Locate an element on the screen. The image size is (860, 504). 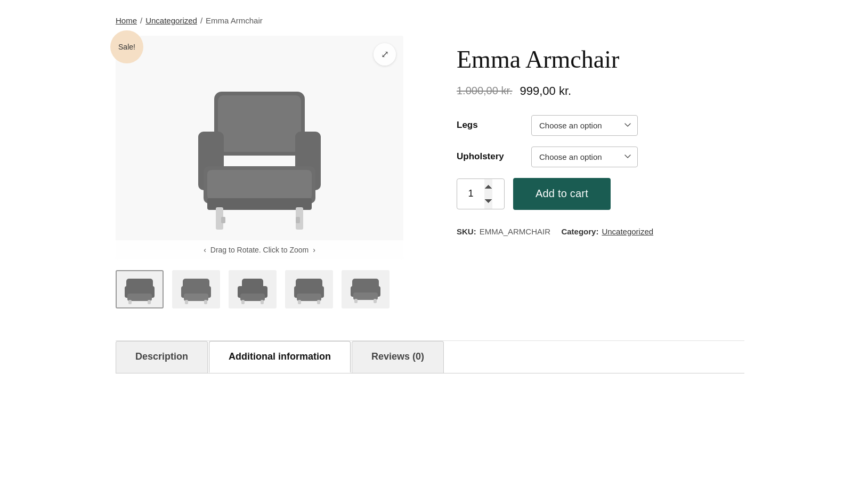
drag-hint-left-arrow: ‹ is located at coordinates (205, 250).